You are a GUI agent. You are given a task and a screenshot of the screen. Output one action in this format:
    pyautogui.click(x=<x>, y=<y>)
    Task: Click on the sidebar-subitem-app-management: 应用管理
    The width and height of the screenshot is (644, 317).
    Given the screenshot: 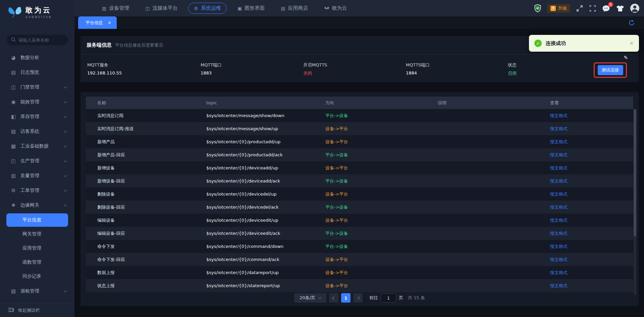 What is the action you would take?
    pyautogui.click(x=37, y=248)
    